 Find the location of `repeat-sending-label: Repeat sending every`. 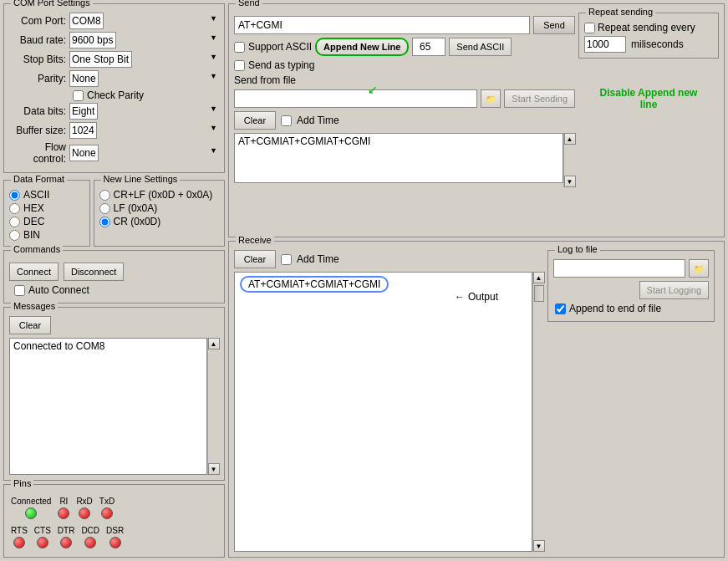

repeat-sending-label: Repeat sending every is located at coordinates (647, 28).